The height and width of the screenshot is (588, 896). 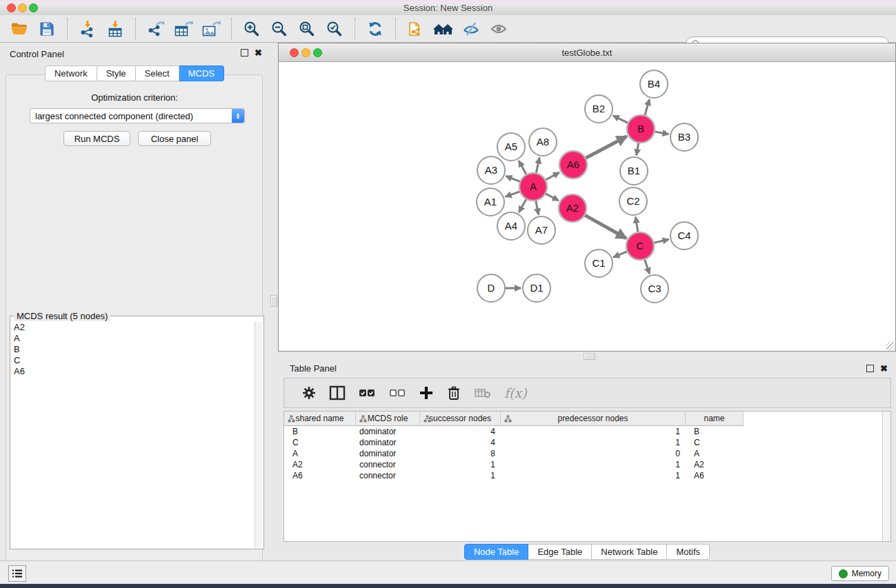 What do you see at coordinates (523, 168) in the screenshot?
I see `edge-A-A5` at bounding box center [523, 168].